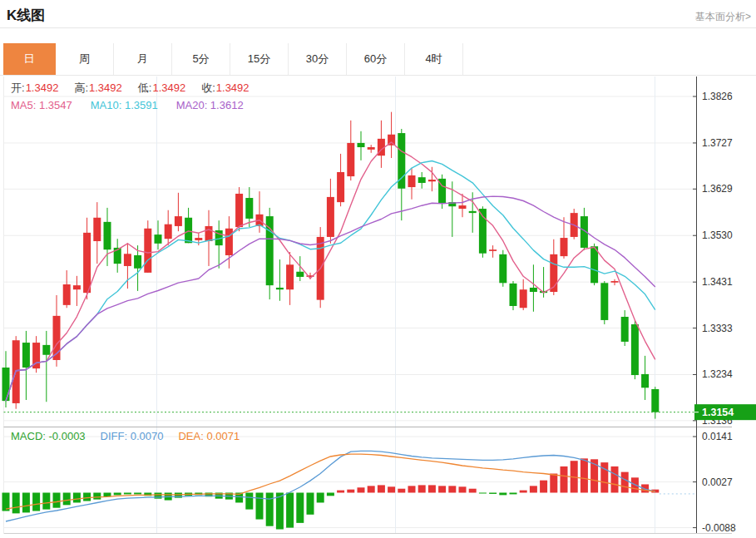 The width and height of the screenshot is (756, 538). What do you see at coordinates (331, 494) in the screenshot?
I see `macd-histogram` at bounding box center [331, 494].